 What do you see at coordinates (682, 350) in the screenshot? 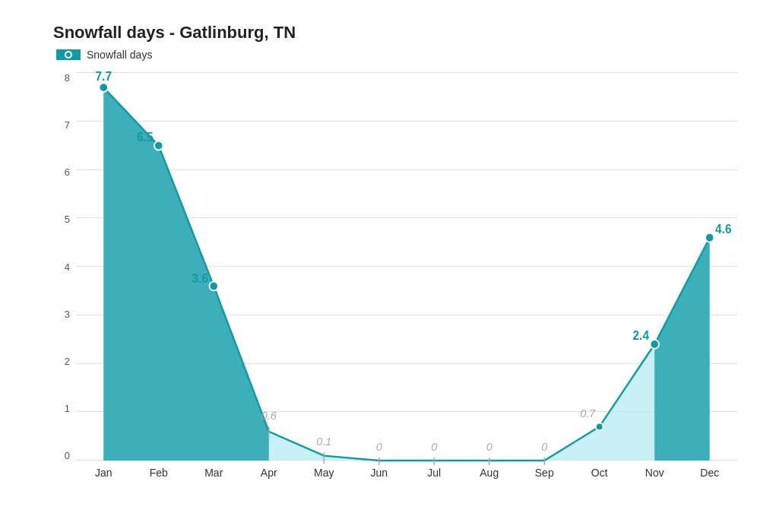
I see `area-nov-dec` at bounding box center [682, 350].